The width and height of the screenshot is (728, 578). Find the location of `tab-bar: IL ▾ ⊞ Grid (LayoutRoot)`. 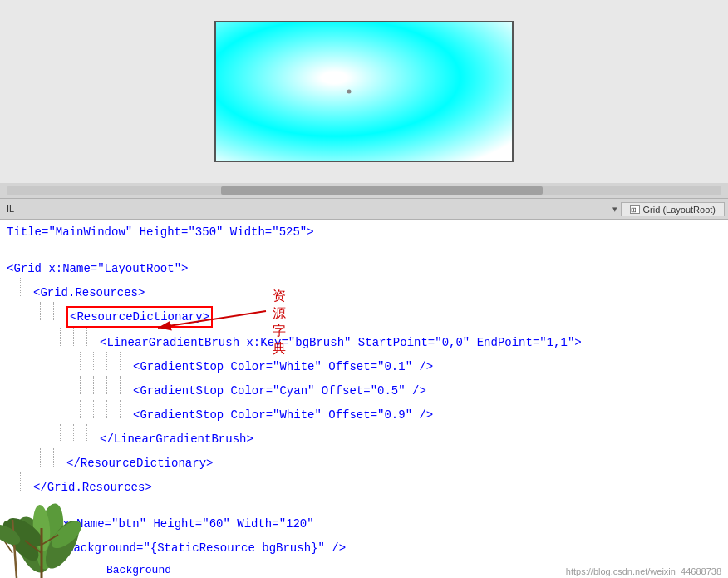

tab-bar: IL ▾ ⊞ Grid (LayoutRoot) is located at coordinates (364, 209).